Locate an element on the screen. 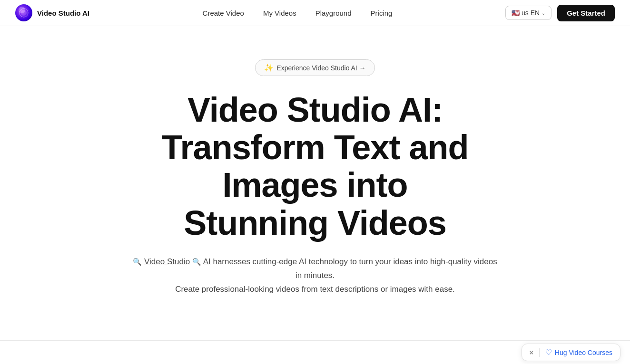 The image size is (630, 364). hero-title-line3: Stunning Videos is located at coordinates (315, 223).